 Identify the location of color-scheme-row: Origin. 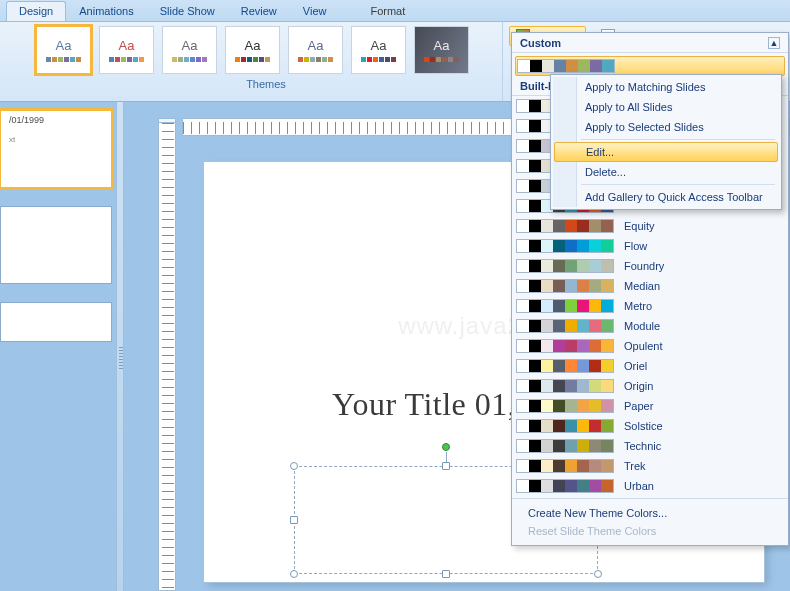
(650, 386).